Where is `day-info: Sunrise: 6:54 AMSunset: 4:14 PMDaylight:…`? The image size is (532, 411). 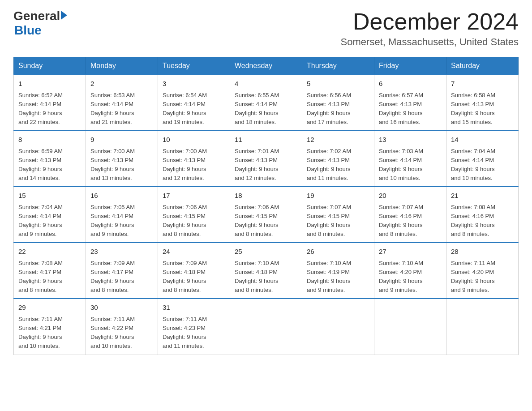
day-info: Sunrise: 6:54 AMSunset: 4:14 PMDaylight:… is located at coordinates (194, 109).